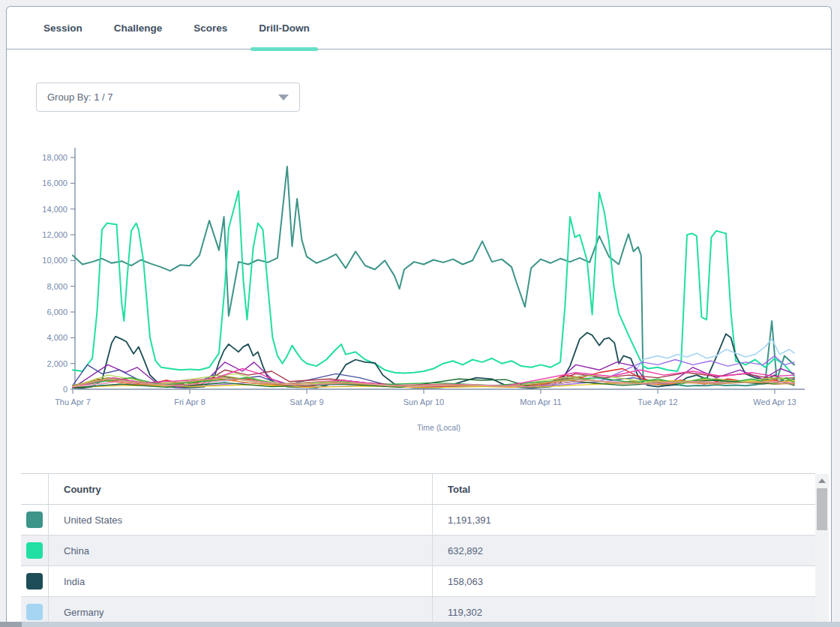  I want to click on tab-challenge: Challenge, so click(138, 28).